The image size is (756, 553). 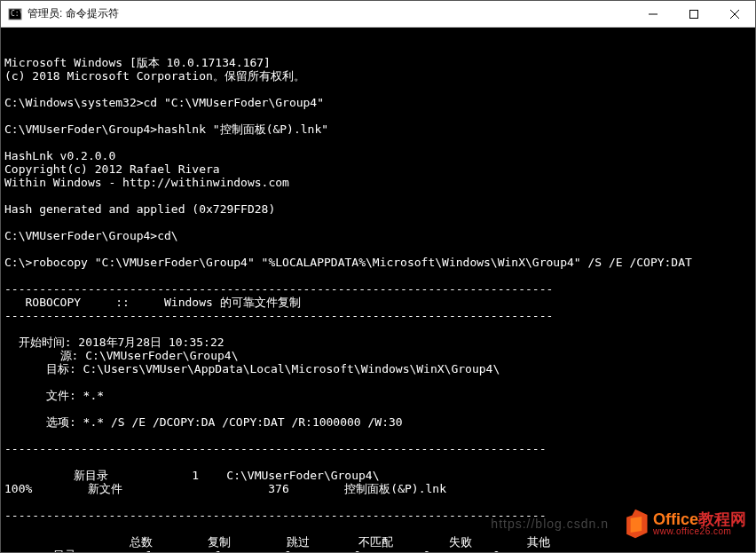 What do you see at coordinates (15, 14) in the screenshot?
I see `app-icon: C:\` at bounding box center [15, 14].